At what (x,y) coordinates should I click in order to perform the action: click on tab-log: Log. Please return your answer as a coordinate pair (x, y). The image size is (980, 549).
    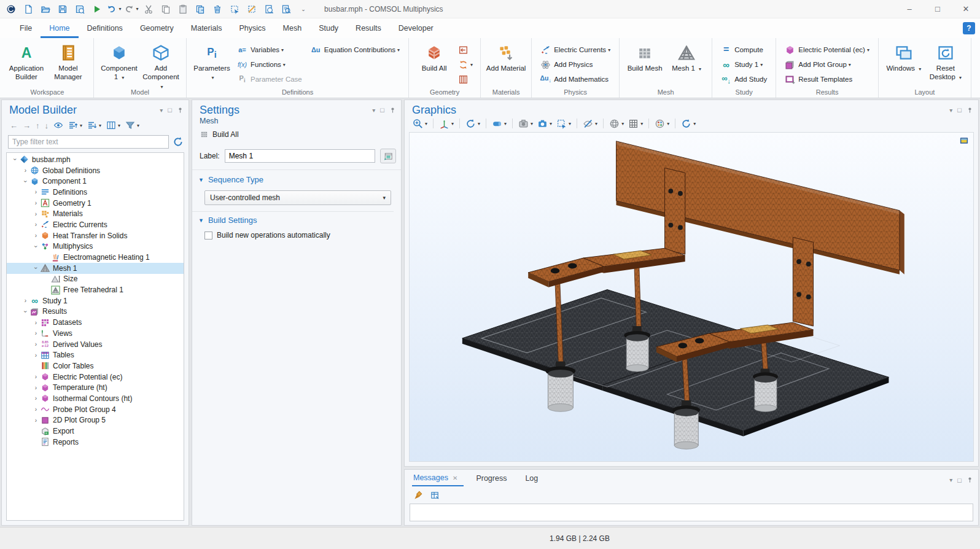
    Looking at the image, I should click on (534, 479).